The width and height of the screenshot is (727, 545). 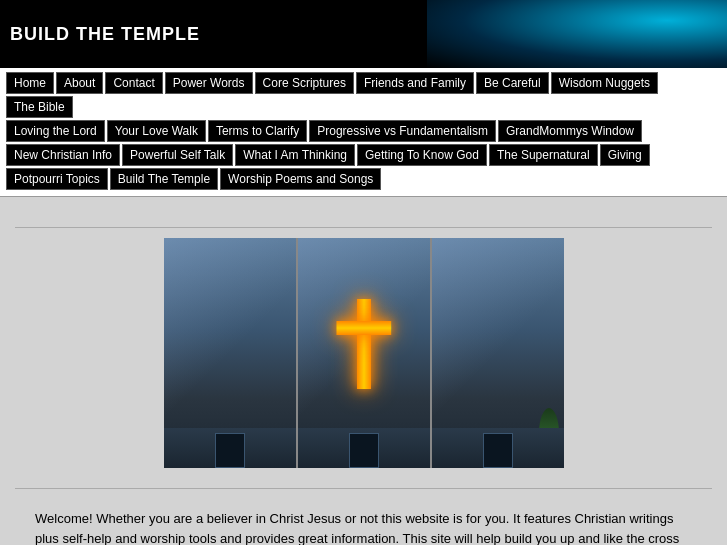 I want to click on nav-item-supernatural: The Supernatural, so click(x=544, y=155).